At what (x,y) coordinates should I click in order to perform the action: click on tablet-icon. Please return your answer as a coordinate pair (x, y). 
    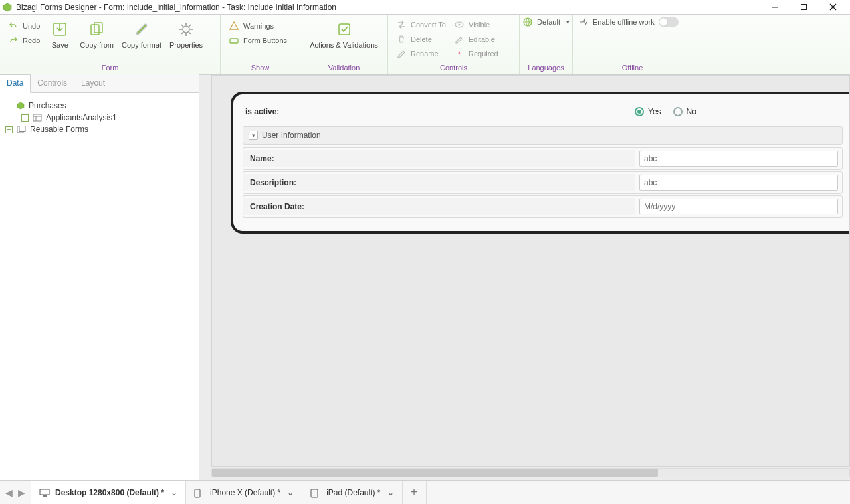
    Looking at the image, I should click on (316, 493).